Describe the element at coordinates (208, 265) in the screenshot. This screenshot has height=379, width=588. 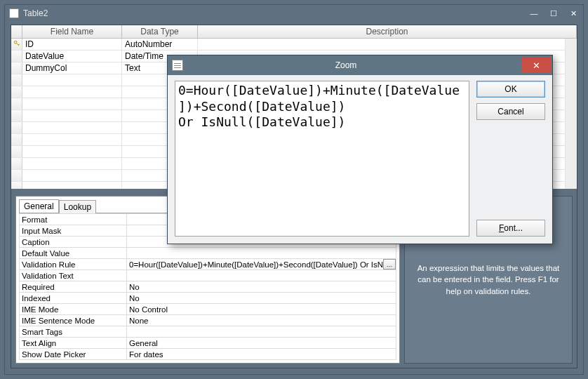
I see `property-row: Validation Rule0=Hour([DateValue])+Minut…` at that location.